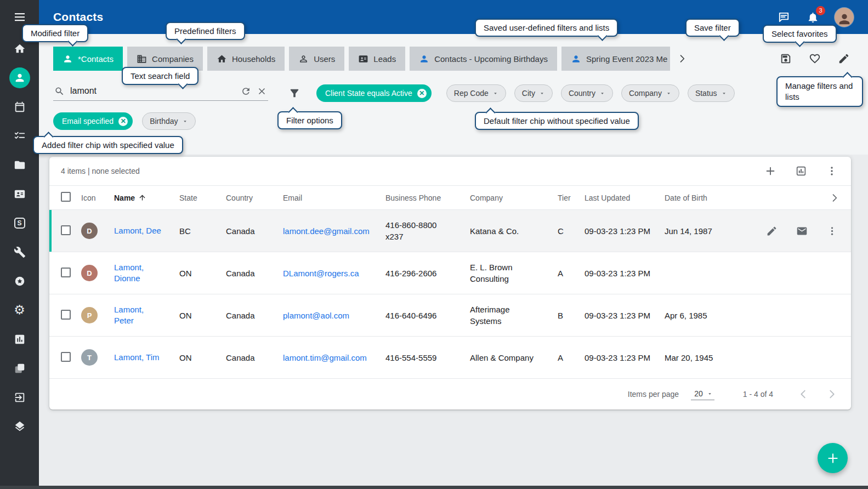  Describe the element at coordinates (246, 59) in the screenshot. I see `tab-households: Households` at that location.